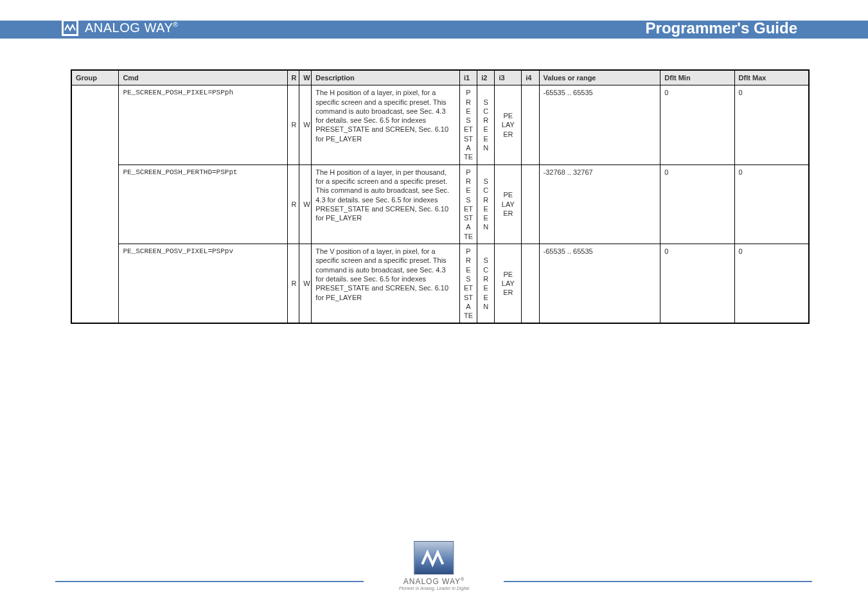 This screenshot has height=613, width=868. Describe the element at coordinates (385, 204) in the screenshot. I see `desc-cell: The H position of a layer, in per thousa…` at that location.